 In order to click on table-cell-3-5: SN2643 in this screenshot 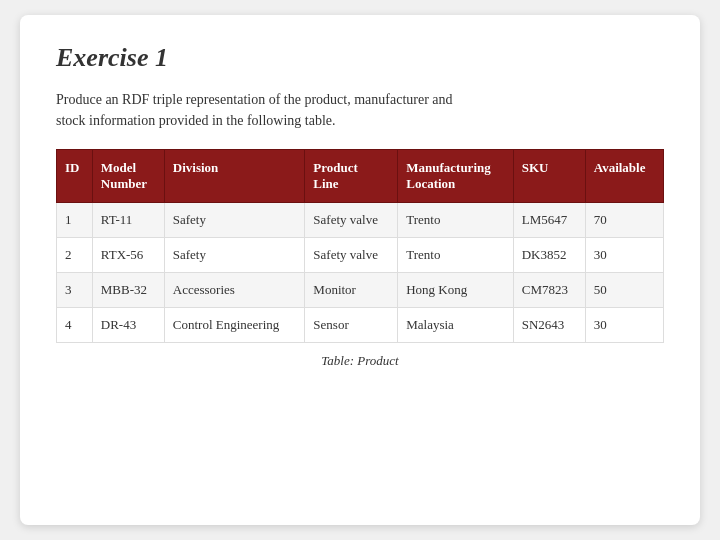, I will do `click(549, 326)`.